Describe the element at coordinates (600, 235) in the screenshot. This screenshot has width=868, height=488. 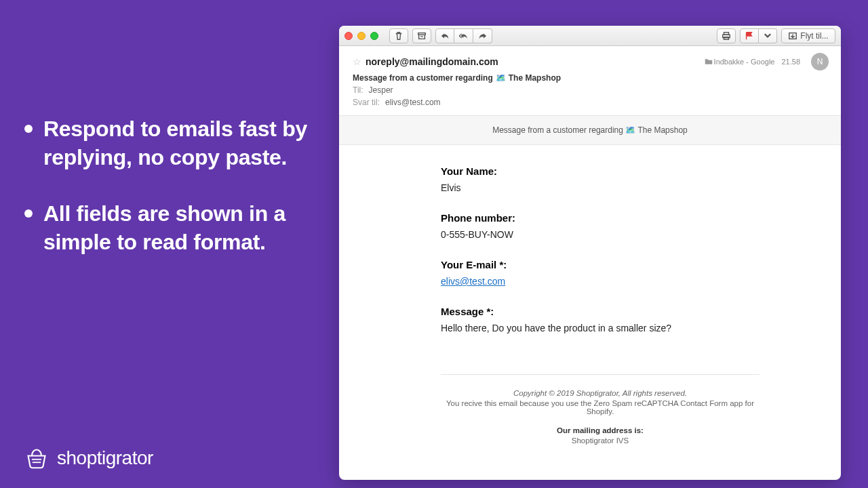
I see `field-value: 0-555-BUY-NOW` at that location.